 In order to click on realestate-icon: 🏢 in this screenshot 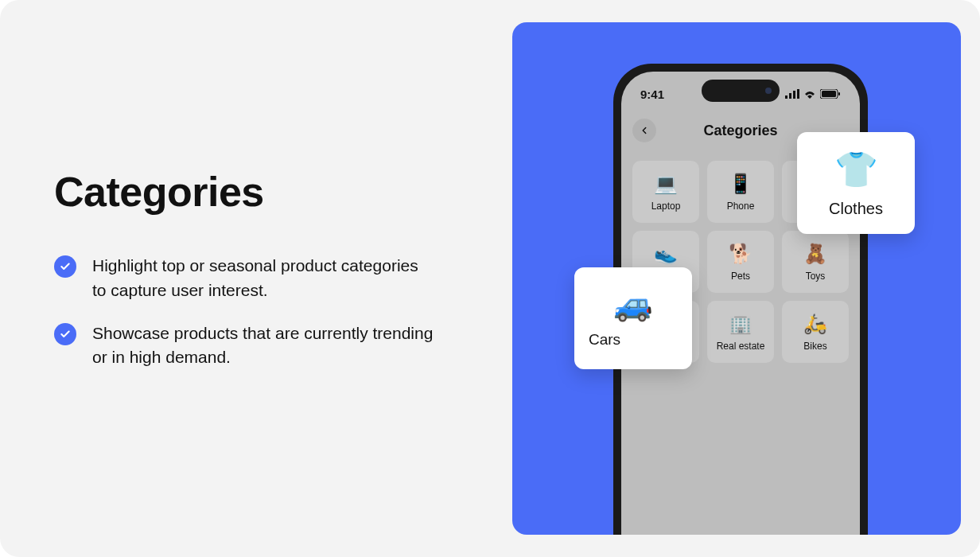, I will do `click(741, 324)`.